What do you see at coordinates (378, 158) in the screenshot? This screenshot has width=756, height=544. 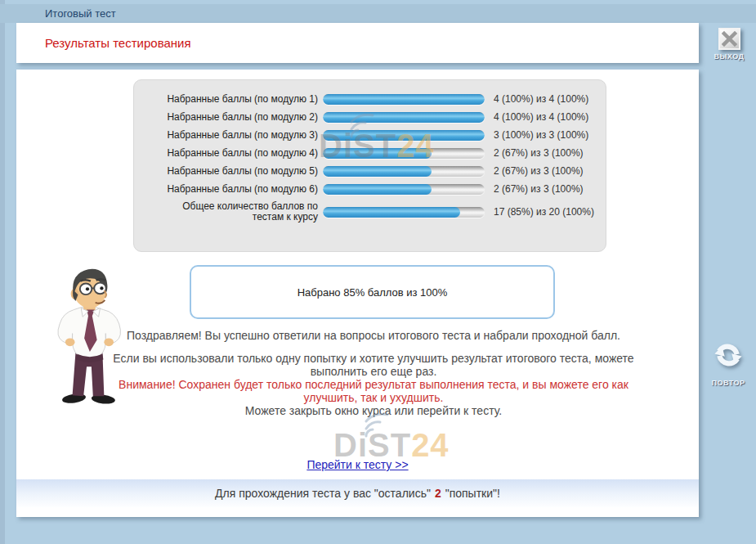 I see `scores-rows: Набранные баллы (по модулю 1) 4 (100%) и…` at bounding box center [378, 158].